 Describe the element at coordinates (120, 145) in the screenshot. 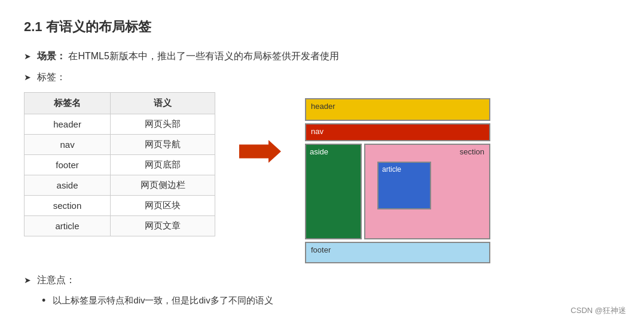

I see `table-row: nav网页导航` at that location.